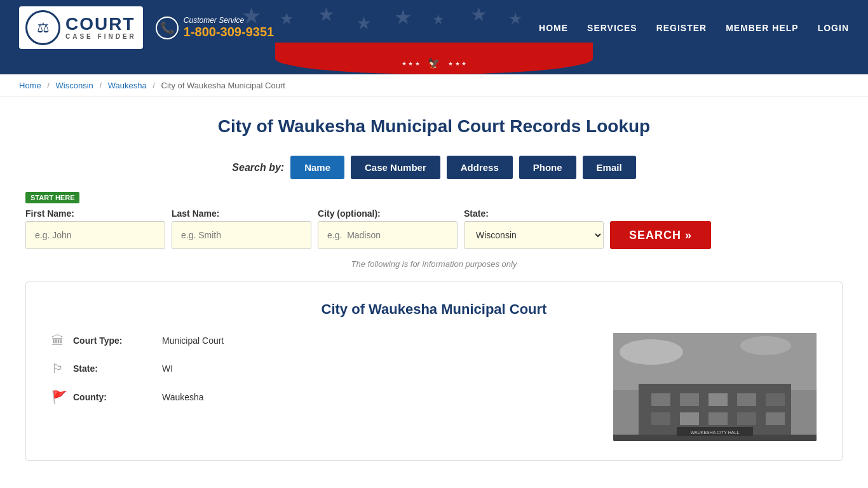 Image resolution: width=868 pixels, height=488 pixels. Describe the element at coordinates (114, 369) in the screenshot. I see `state-info-label: State:` at that location.